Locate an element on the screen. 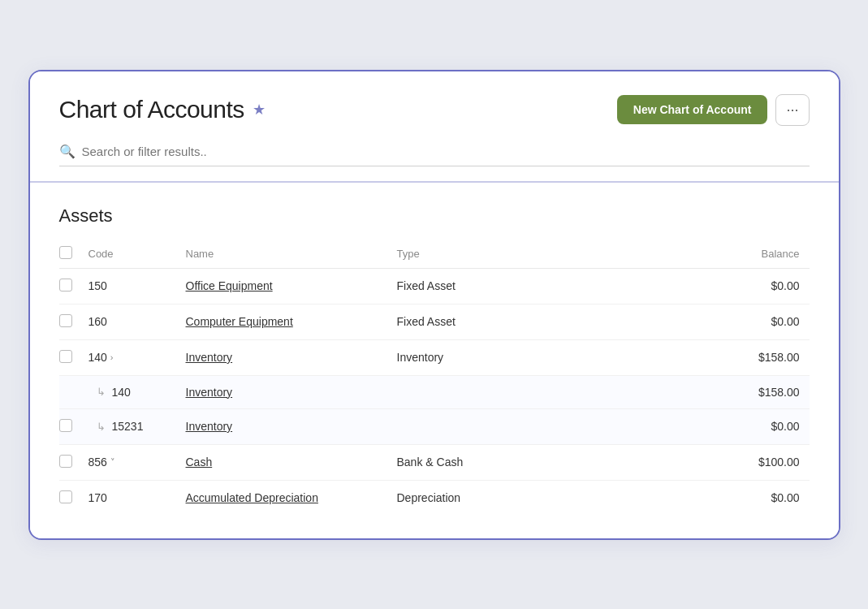 This screenshot has height=609, width=868. cell-type: Inventory is located at coordinates (470, 357).